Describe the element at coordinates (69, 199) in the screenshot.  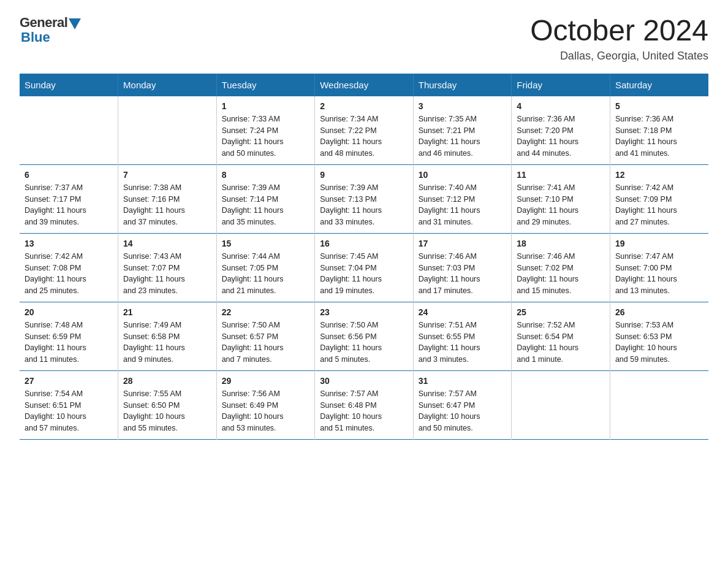
I see `calendar-cell: 6Sunrise: 7:37 AM Sunset: 7:17 PM Daylig…` at that location.